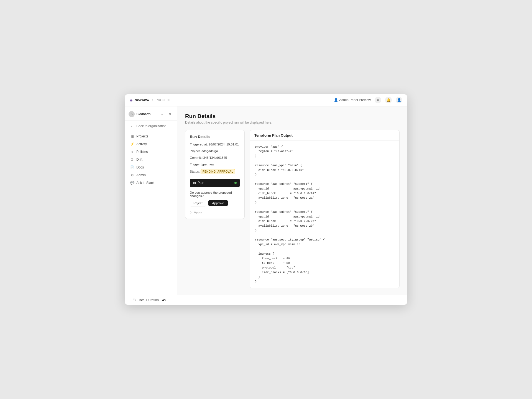  I want to click on triggered-at-field: Triggered at: 26/07/2024, 19:51:01, so click(215, 145).